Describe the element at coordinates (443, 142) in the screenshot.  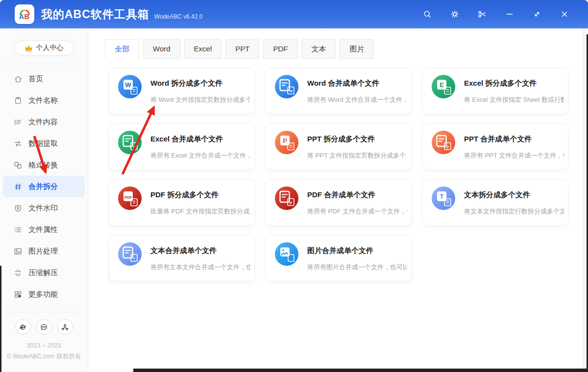
I see `ppt-merge-icon: p` at that location.